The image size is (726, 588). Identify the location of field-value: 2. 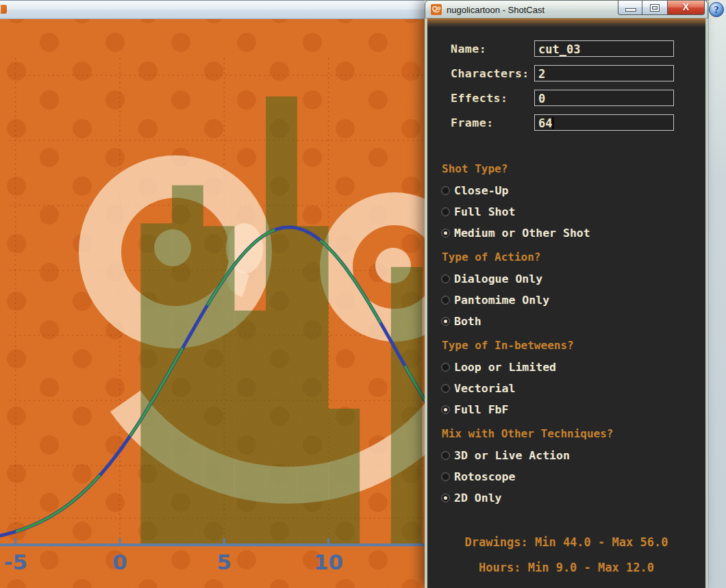
(542, 74).